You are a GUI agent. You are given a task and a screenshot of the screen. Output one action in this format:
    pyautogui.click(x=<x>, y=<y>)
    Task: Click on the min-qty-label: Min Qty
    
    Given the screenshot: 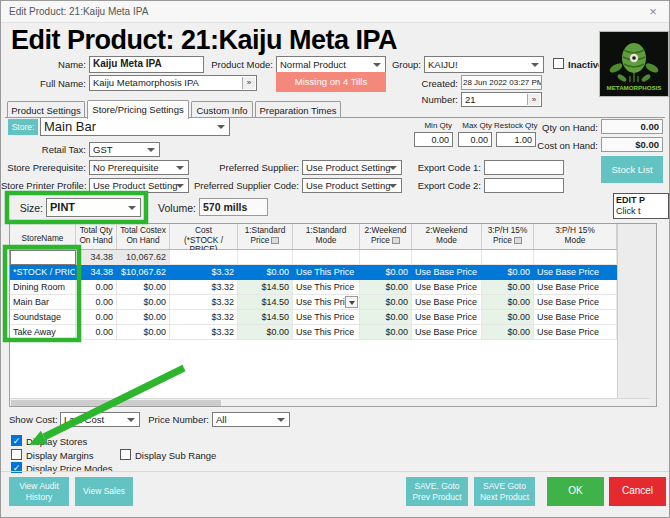 What is the action you would take?
    pyautogui.click(x=432, y=126)
    